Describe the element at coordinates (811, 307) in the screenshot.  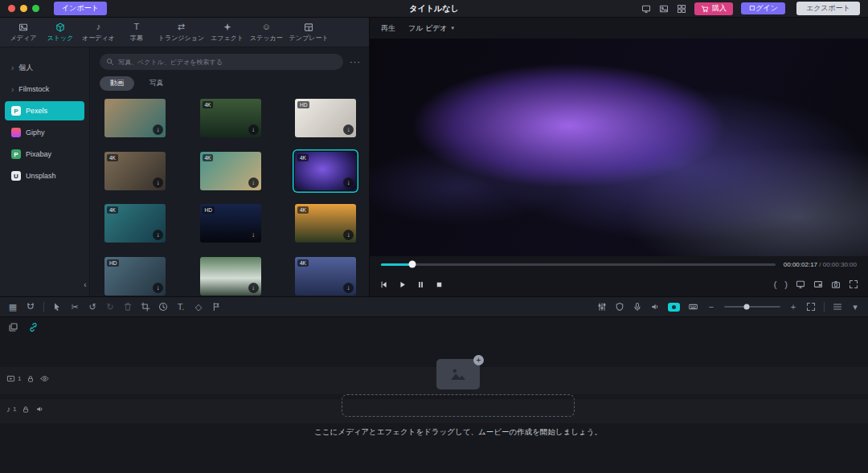
I see `zoom-fit-icon` at that location.